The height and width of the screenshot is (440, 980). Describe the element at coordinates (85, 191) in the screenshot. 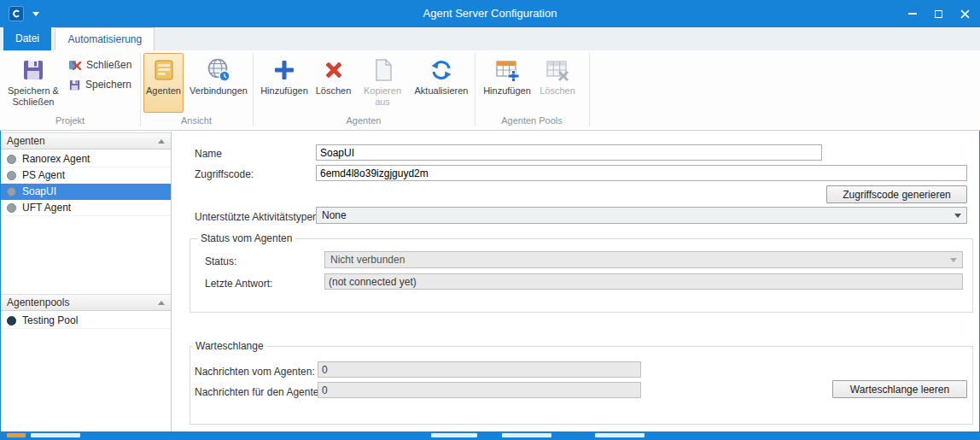

I see `agent-list-item-selected: SoapUI` at that location.